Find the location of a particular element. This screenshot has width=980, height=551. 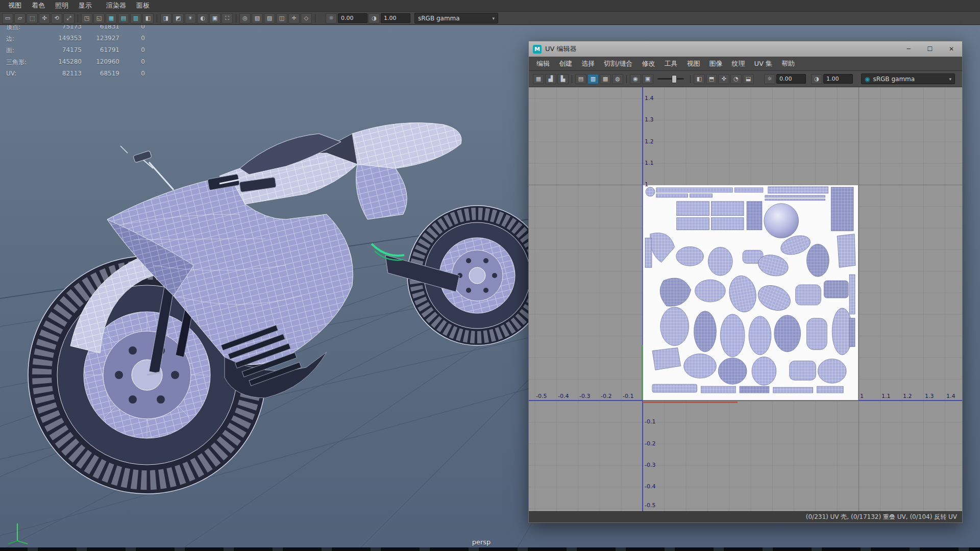

uv-isolate-icon: ✜ is located at coordinates (724, 79).